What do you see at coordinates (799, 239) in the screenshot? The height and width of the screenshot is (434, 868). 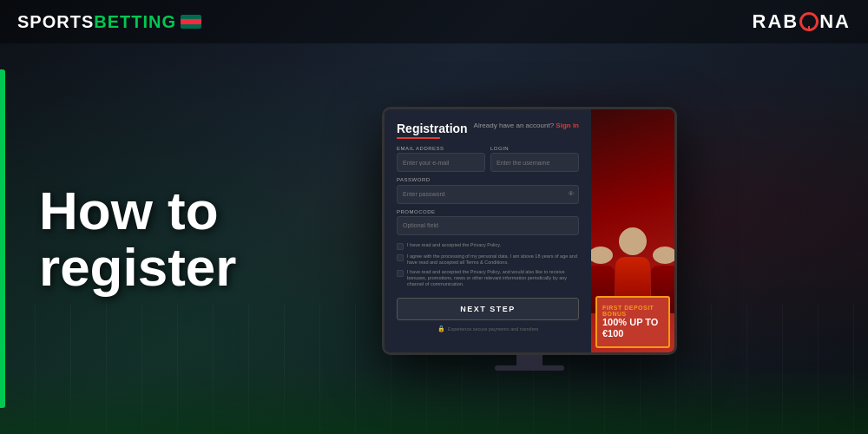 I see `right-spacer` at bounding box center [799, 239].